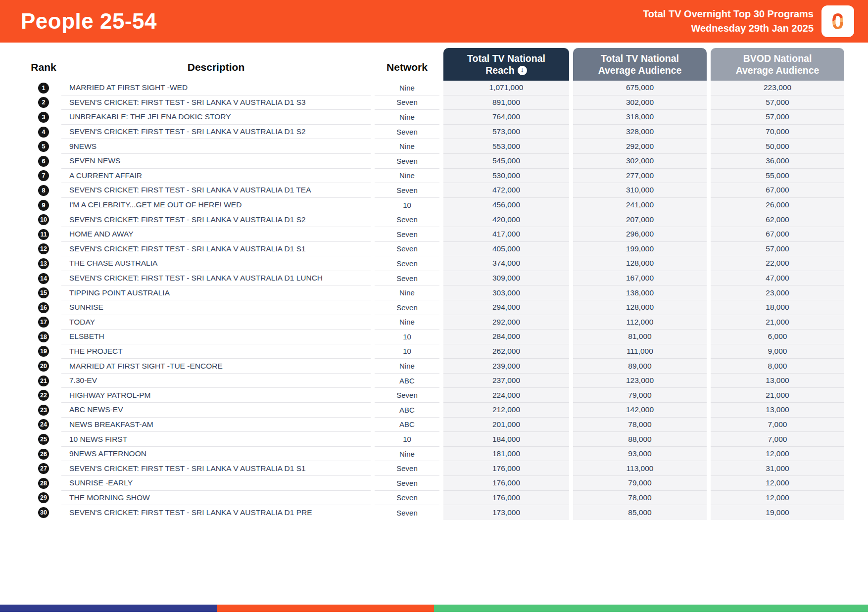 This screenshot has height=614, width=868. Describe the element at coordinates (44, 190) in the screenshot. I see `rank-badge: 8` at that location.